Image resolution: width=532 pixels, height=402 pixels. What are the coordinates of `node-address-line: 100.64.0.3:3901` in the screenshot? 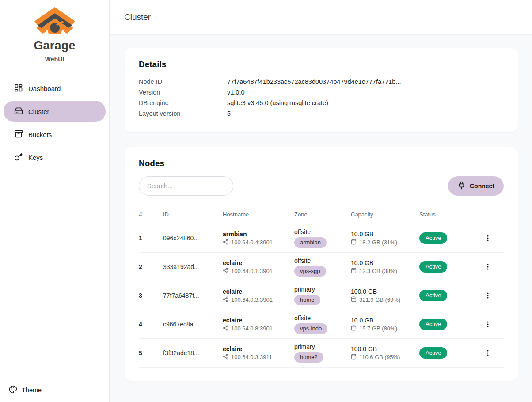 It's located at (258, 300).